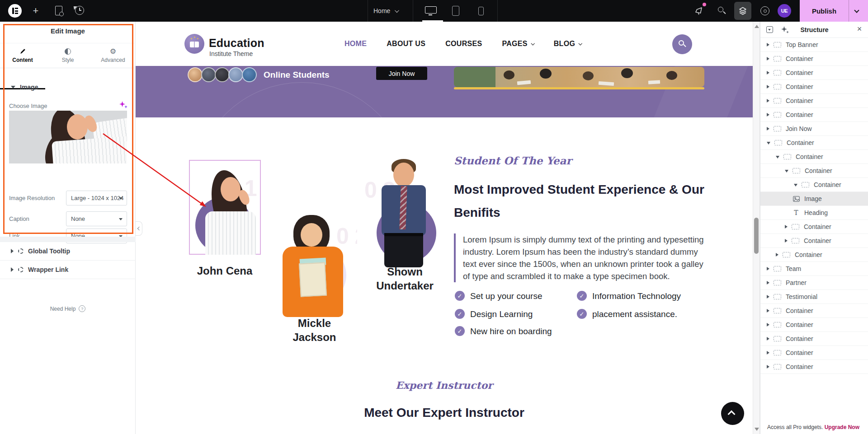 This screenshot has width=868, height=434. I want to click on tab-content: Content, so click(23, 56).